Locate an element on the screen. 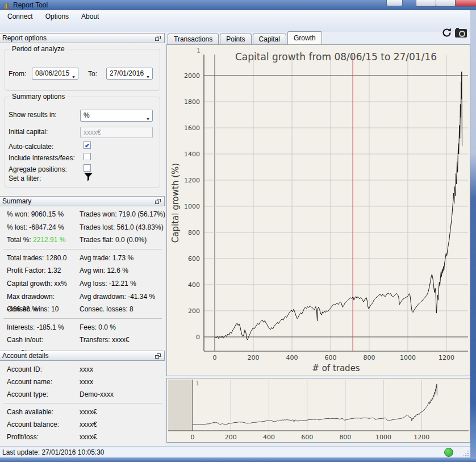 The height and width of the screenshot is (462, 476). show-results-select: %▼ is located at coordinates (116, 116).